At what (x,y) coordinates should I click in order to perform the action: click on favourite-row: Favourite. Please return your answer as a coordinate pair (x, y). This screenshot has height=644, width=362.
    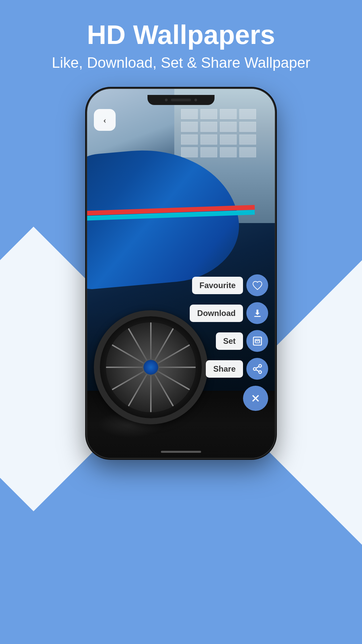
    Looking at the image, I should click on (229, 285).